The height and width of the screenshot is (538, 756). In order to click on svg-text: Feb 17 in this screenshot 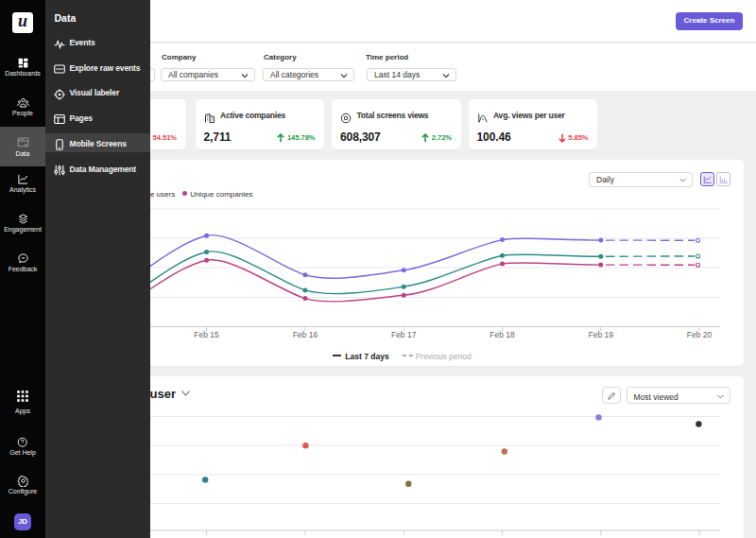, I will do `click(404, 335)`.